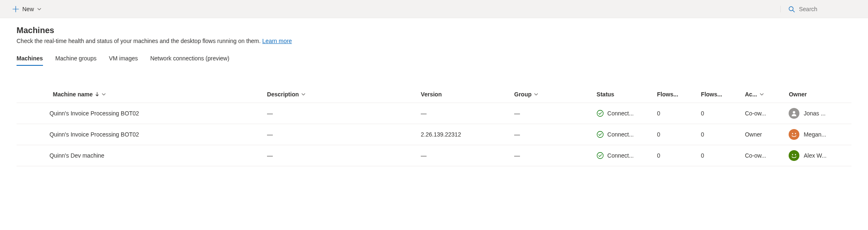 The image size is (868, 230). I want to click on page-title: Machines, so click(434, 31).